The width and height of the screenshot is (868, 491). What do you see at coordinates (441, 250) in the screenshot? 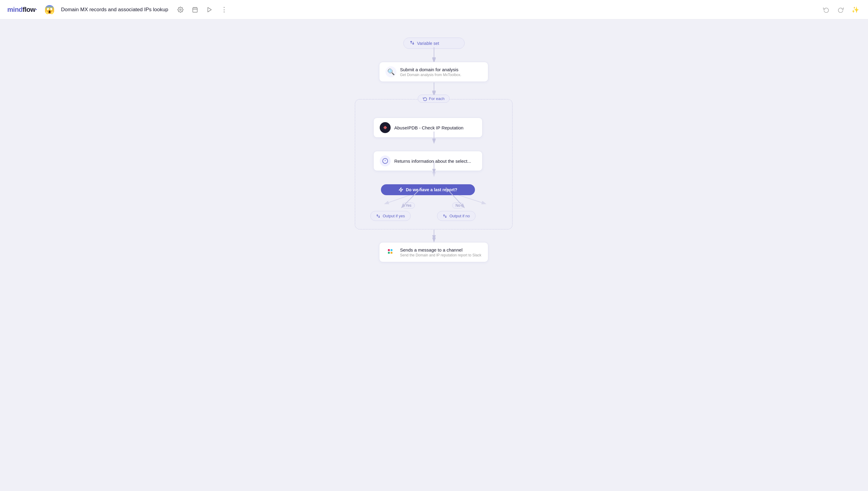
I see `slack-title: Sends a message to a channel` at bounding box center [441, 250].